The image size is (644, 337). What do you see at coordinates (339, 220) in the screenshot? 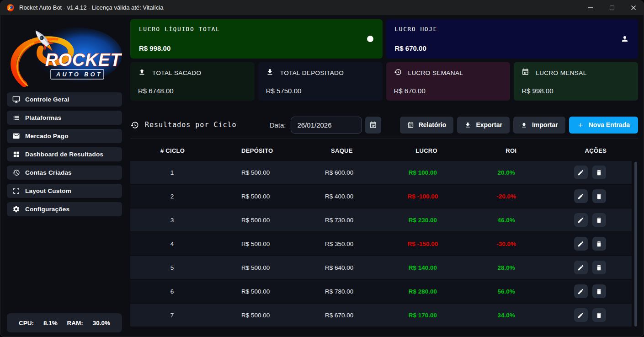
I see `cell-saque: R$ 730.00` at bounding box center [339, 220].